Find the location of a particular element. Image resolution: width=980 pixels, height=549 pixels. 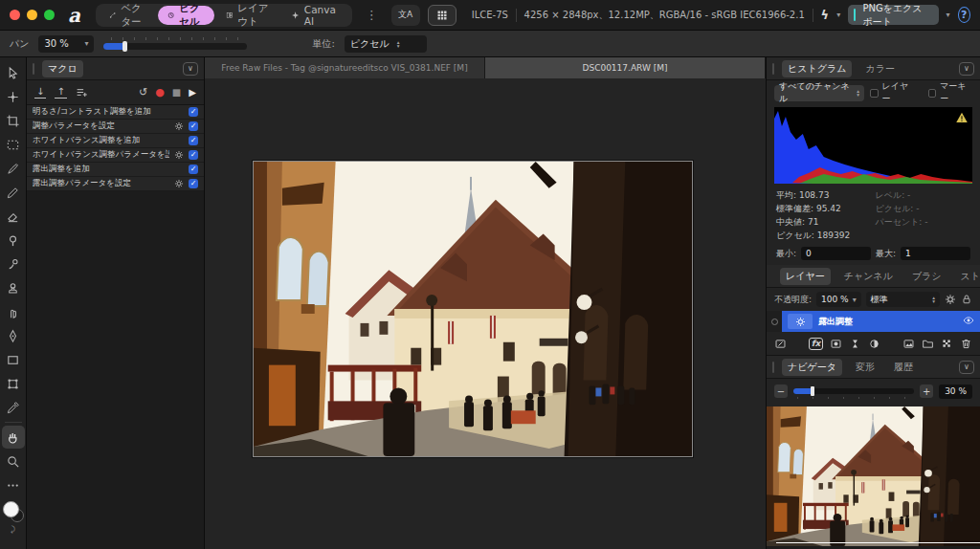

unit-select: ピクセル ▴▾ is located at coordinates (386, 44).